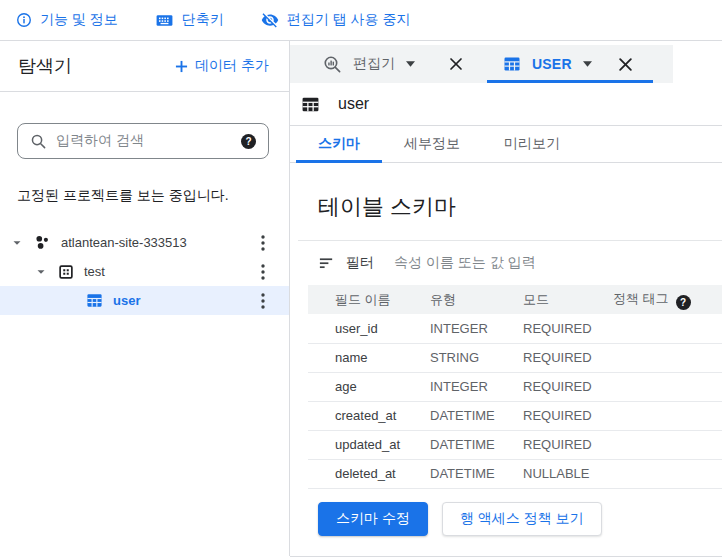 The height and width of the screenshot is (557, 722). What do you see at coordinates (144, 272) in the screenshot?
I see `tree-item-dataset: test` at bounding box center [144, 272].